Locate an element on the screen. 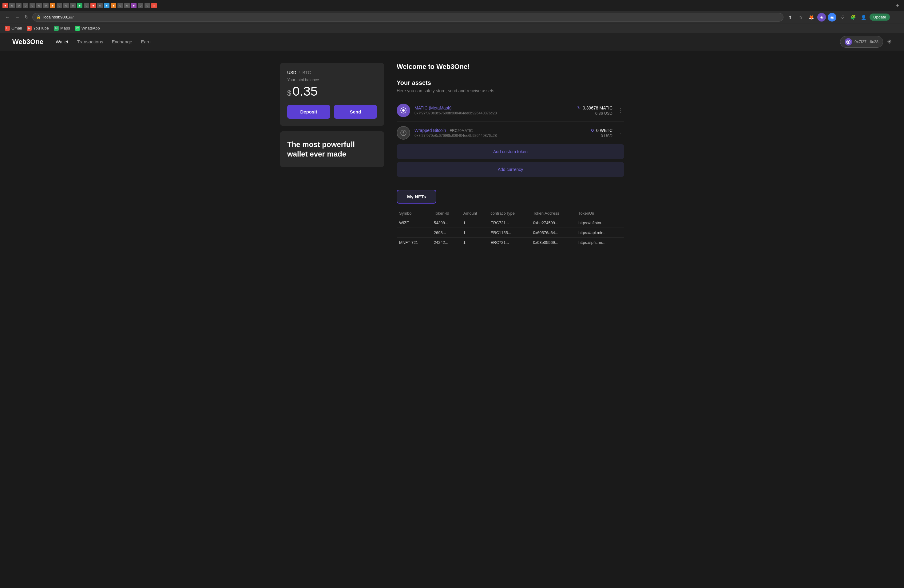 The height and width of the screenshot is (588, 904). bookmark-maps: M Maps is located at coordinates (62, 28).